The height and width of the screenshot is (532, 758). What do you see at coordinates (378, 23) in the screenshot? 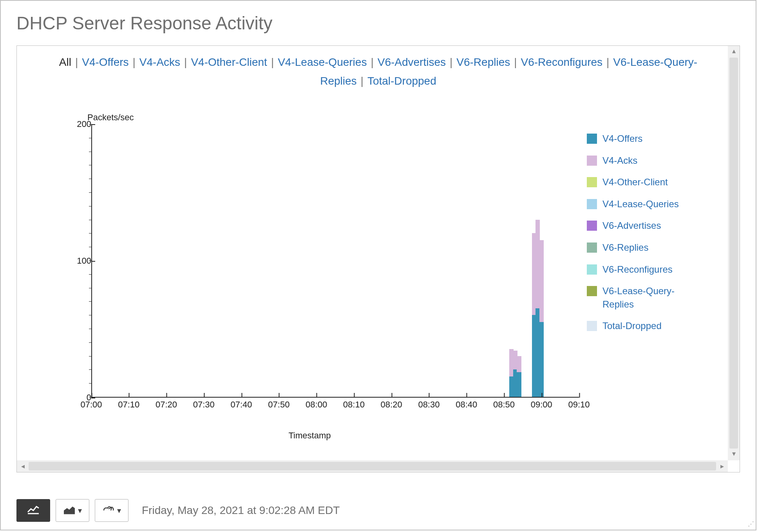
I see `widget-title: DHCP Server Response Activity` at bounding box center [378, 23].